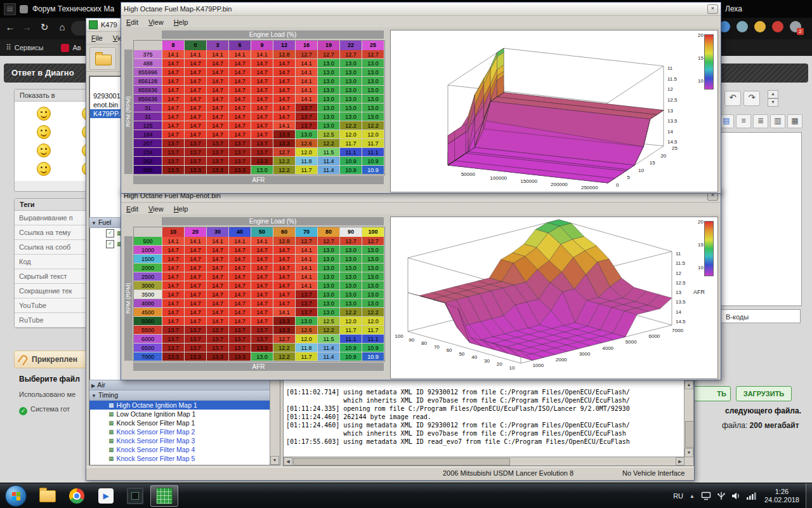 The height and width of the screenshot is (508, 812). I want to click on log-vscrollbar: ▲ ▼, so click(689, 423).